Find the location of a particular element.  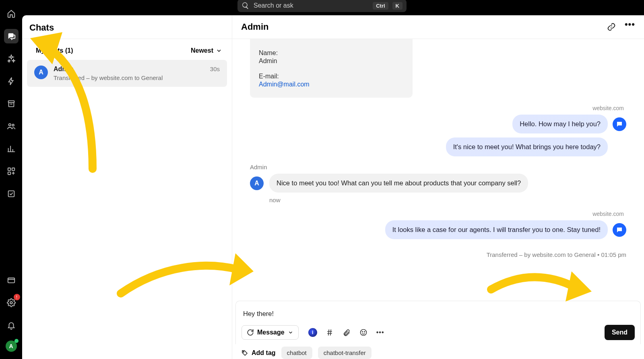

send-button: Send is located at coordinates (620, 332).